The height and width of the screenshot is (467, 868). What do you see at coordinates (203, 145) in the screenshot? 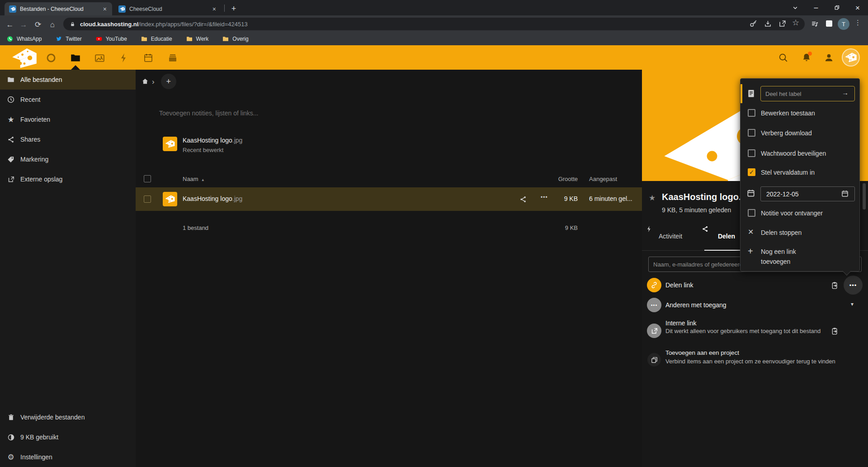
I see `recent-file-card: KaasHosting logo.jpg Recent bewerkt` at bounding box center [203, 145].